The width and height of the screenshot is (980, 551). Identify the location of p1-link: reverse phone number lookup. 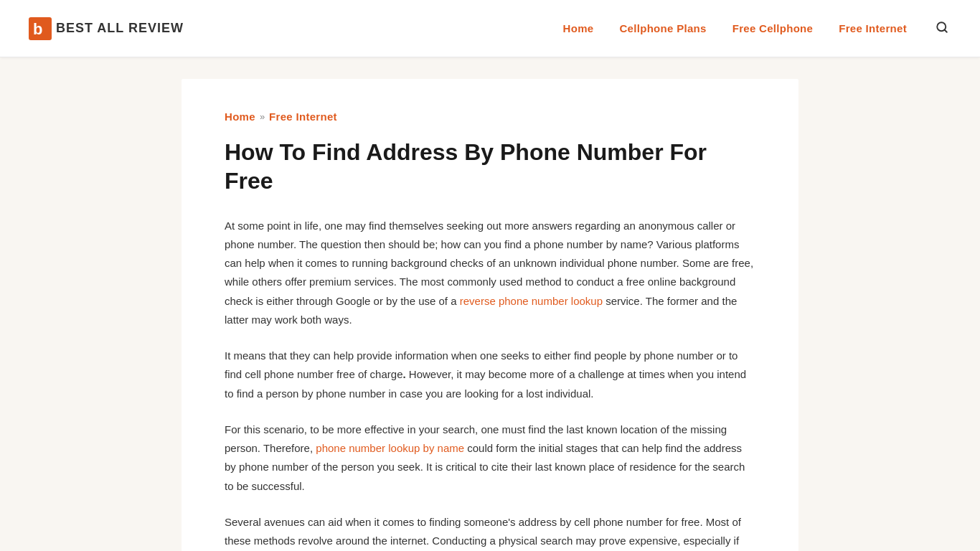
(531, 301).